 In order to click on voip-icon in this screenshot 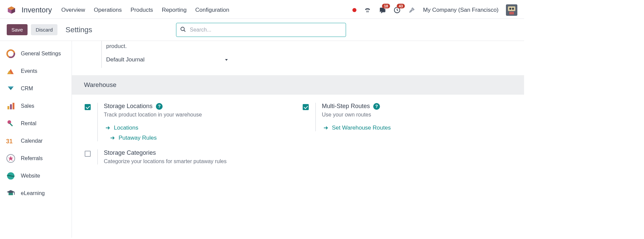, I will do `click(368, 10)`.